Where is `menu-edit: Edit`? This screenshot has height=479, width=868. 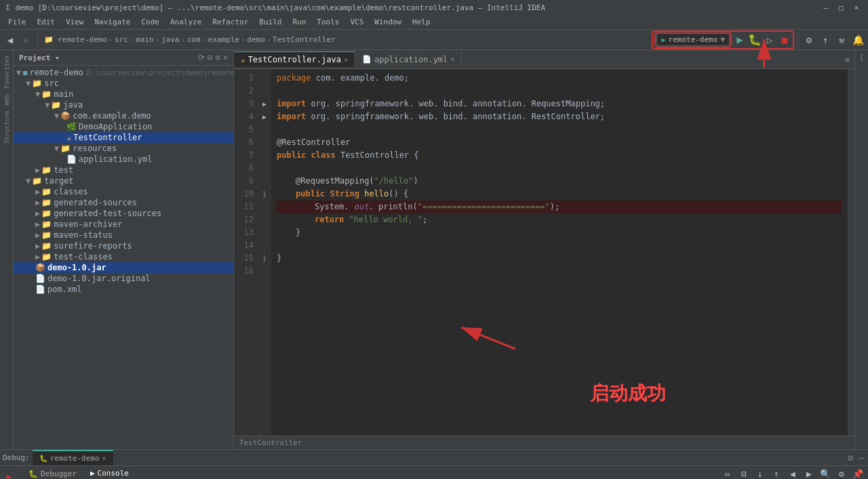
menu-edit: Edit is located at coordinates (46, 22).